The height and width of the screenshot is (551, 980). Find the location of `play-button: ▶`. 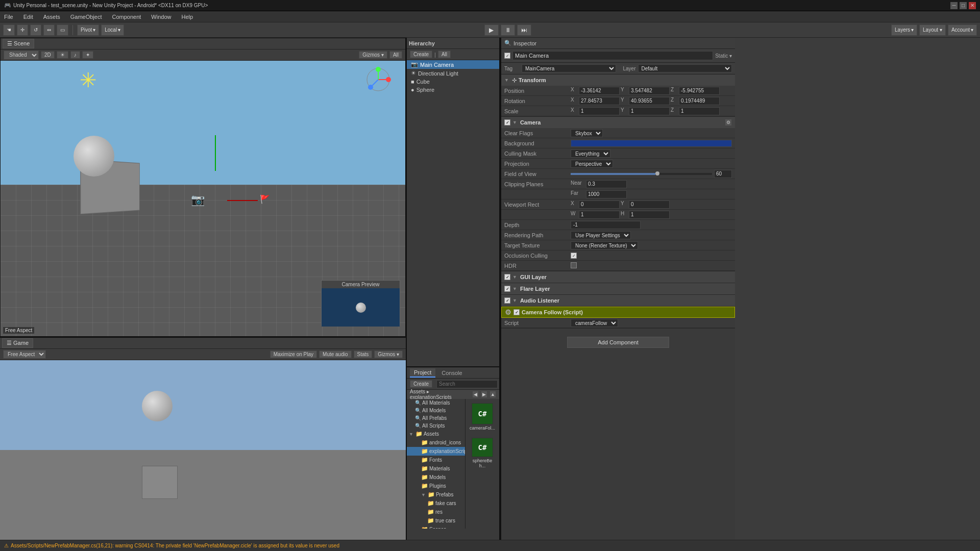

play-button: ▶ is located at coordinates (492, 30).